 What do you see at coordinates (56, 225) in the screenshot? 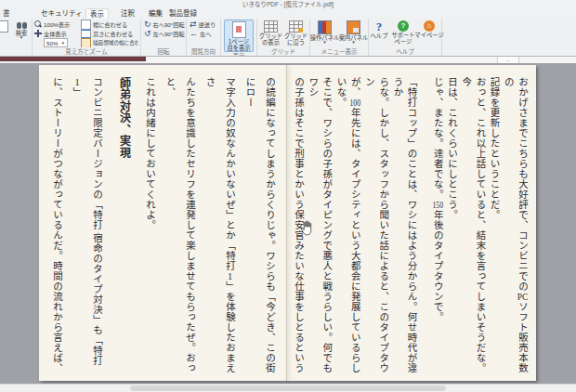
I see `text-column: に、ストーリーがつながっているんだ。時間の流れから言えば、「特` at bounding box center [56, 225].